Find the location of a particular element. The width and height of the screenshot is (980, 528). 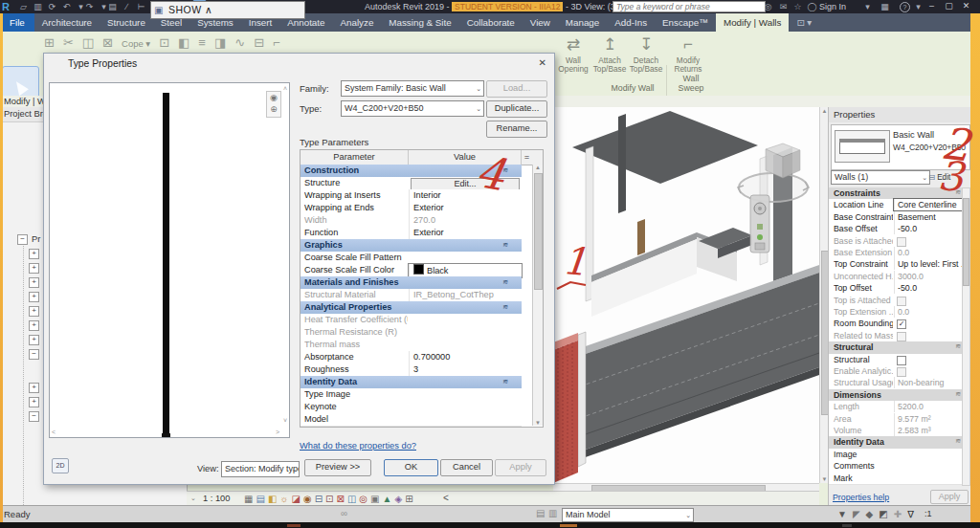

help-caret-icon: ▾ is located at coordinates (919, 7).